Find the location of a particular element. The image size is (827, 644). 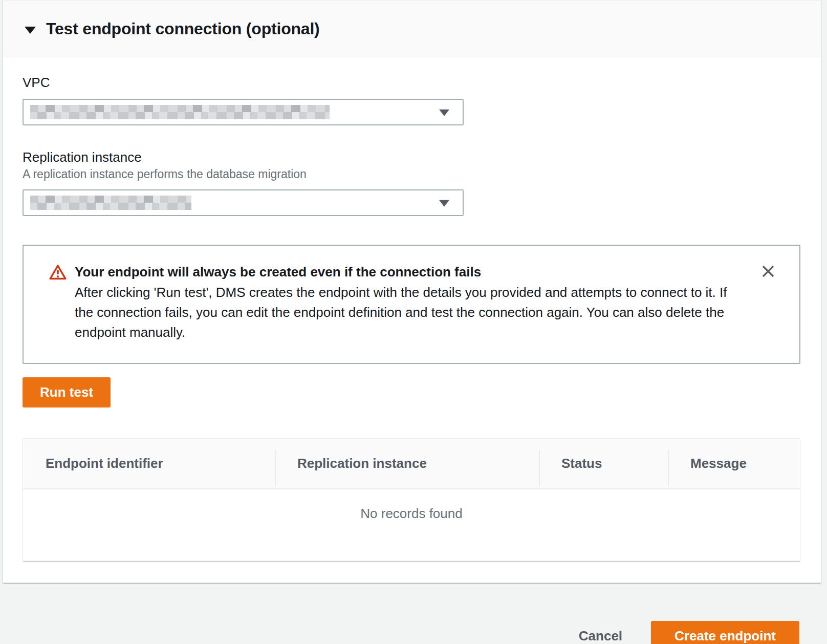

cancel-button: Cancel is located at coordinates (601, 633).